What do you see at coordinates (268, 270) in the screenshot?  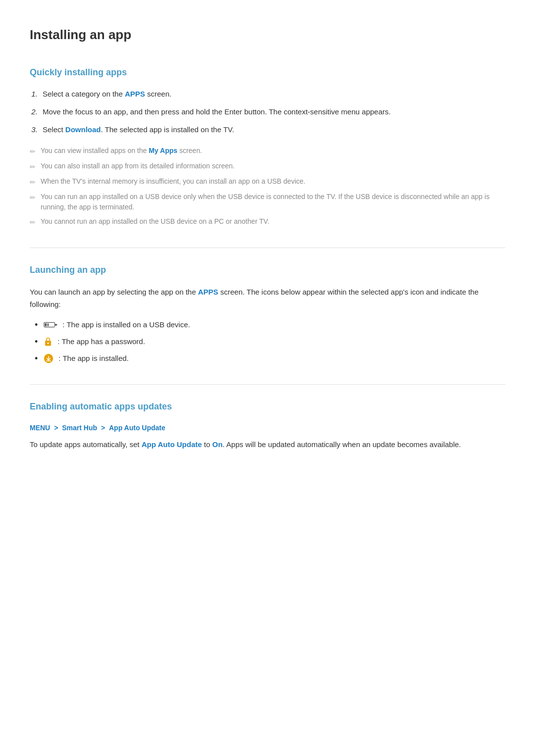 I see `section-heading-launching: Launching an app` at bounding box center [268, 270].